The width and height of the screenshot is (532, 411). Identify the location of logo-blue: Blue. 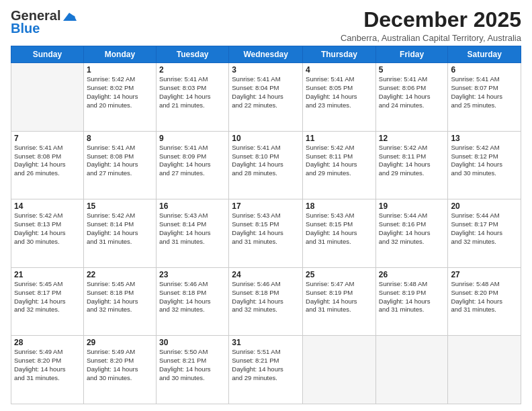
(26, 28).